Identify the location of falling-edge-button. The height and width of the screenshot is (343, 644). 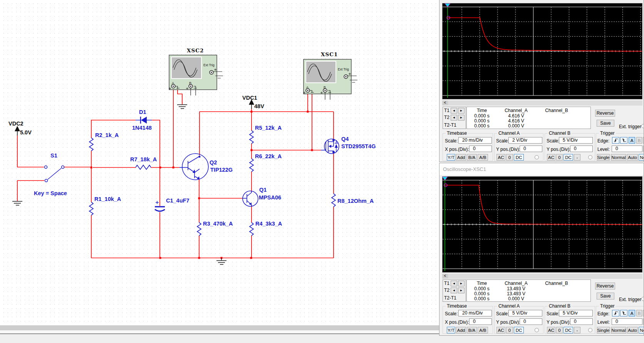
(624, 313).